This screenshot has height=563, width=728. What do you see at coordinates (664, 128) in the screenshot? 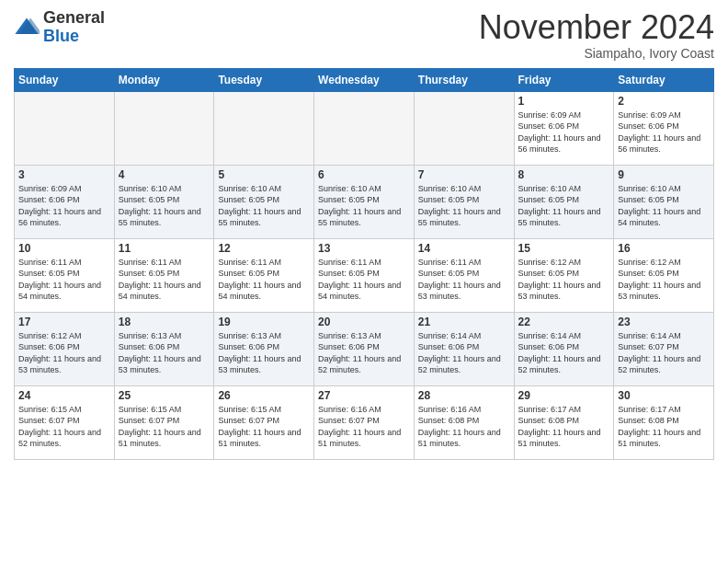
I see `calendar-cell: 2 Sunrise: 6:09 AMSunset: 6:06 PMDayligh…` at bounding box center [664, 128].